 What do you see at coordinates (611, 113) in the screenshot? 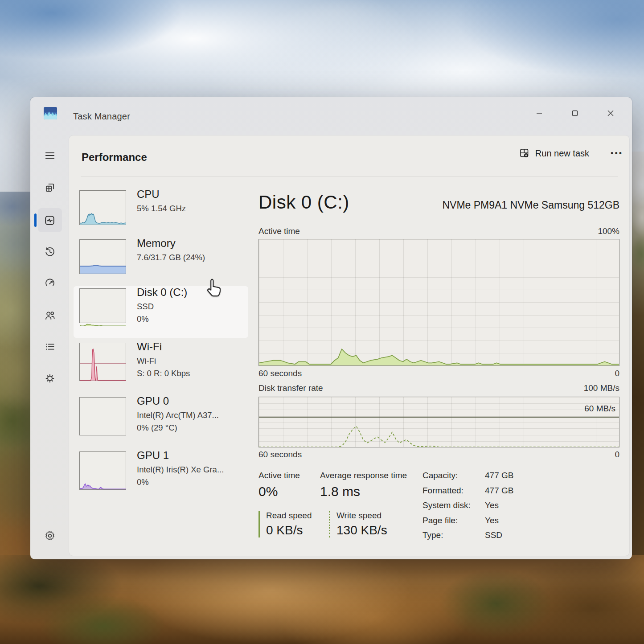
I see `close-button` at bounding box center [611, 113].